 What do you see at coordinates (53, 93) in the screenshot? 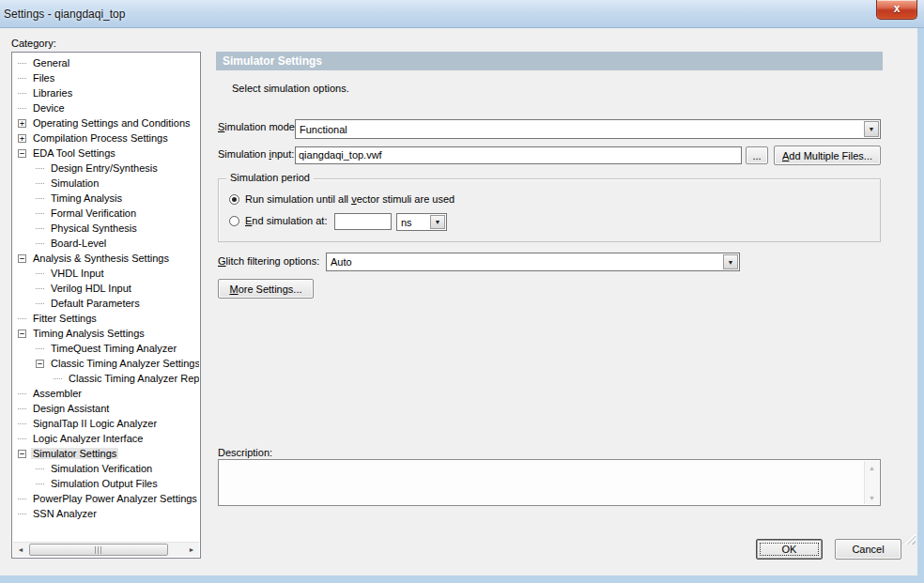
I see `tree-item-label: Libraries` at bounding box center [53, 93].